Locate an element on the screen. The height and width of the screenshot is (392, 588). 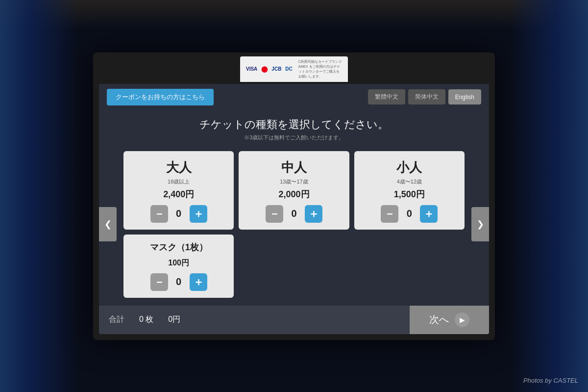
mc-logo: ⬤ is located at coordinates (265, 69).